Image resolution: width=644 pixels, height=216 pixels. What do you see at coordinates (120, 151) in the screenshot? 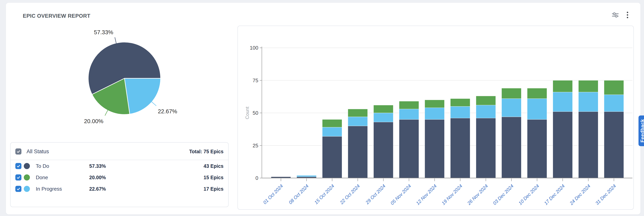
I see `legend-header-row: All Status Total: 75 Epics` at bounding box center [120, 151].